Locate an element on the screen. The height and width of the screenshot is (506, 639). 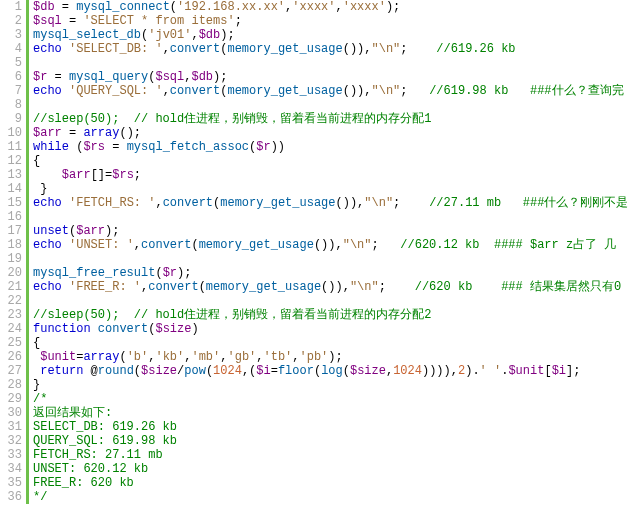
code-content: $unit=array('b','kb','mb','gb','tb','pb'… is located at coordinates (328, 357).